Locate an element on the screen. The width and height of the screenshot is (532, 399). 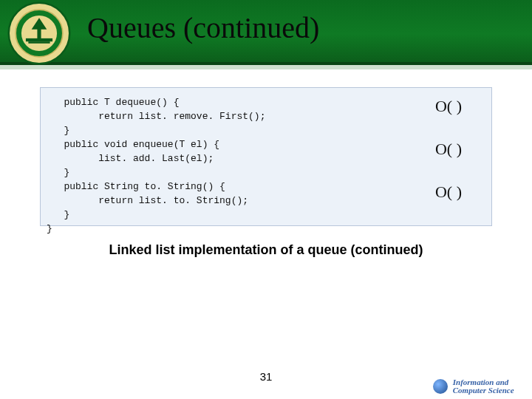
university-logo is located at coordinates (39, 33).